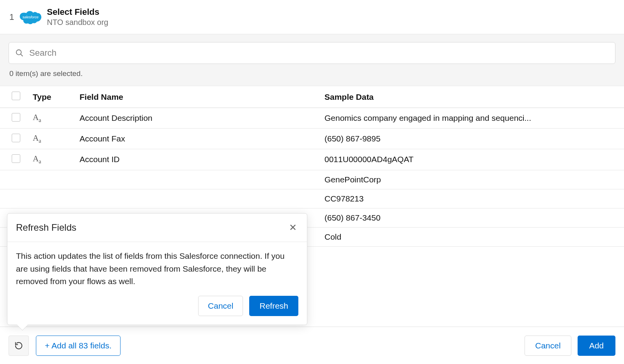 The height and width of the screenshot is (364, 624). What do you see at coordinates (202, 118) in the screenshot?
I see `field-name-cell: Account Description` at bounding box center [202, 118].